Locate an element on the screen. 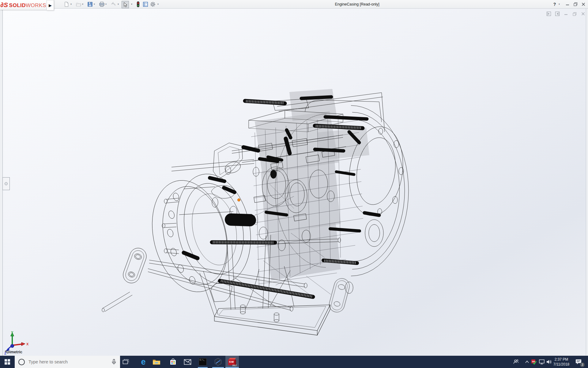 The width and height of the screenshot is (588, 368). pane-left-button is located at coordinates (549, 14).